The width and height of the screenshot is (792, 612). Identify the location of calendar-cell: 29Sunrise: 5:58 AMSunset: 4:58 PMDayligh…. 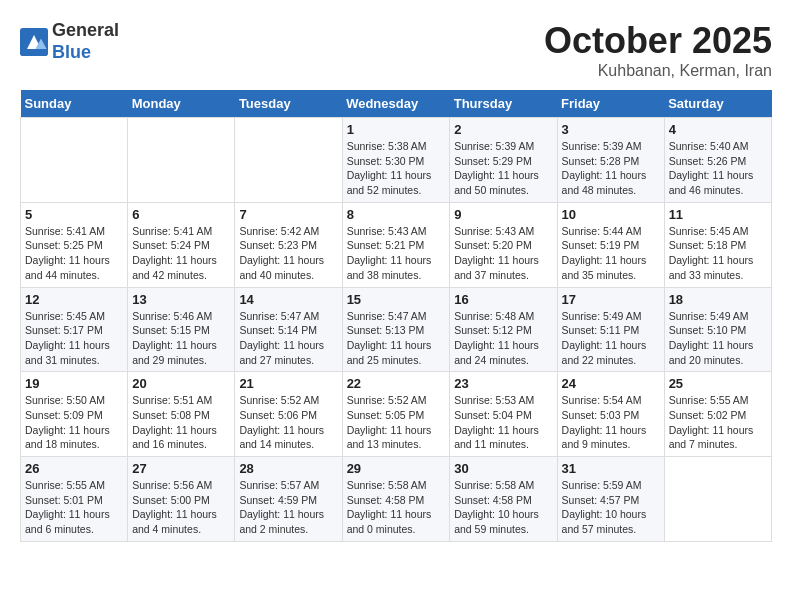
(396, 500).